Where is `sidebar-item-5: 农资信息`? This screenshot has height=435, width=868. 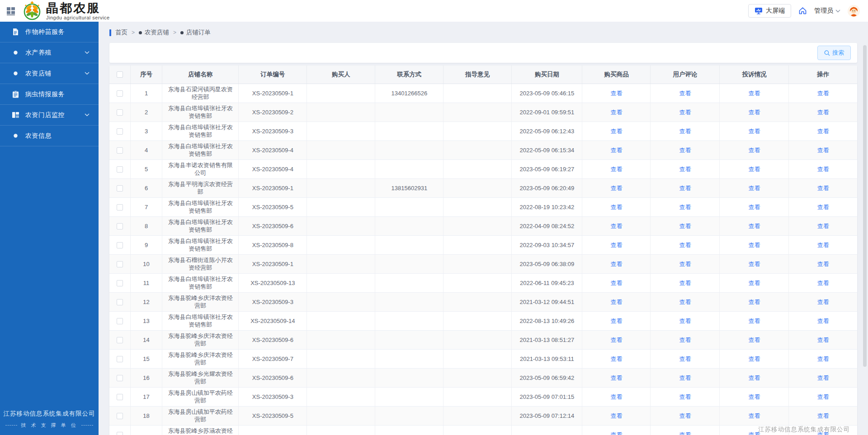 sidebar-item-5: 农资信息 is located at coordinates (49, 136).